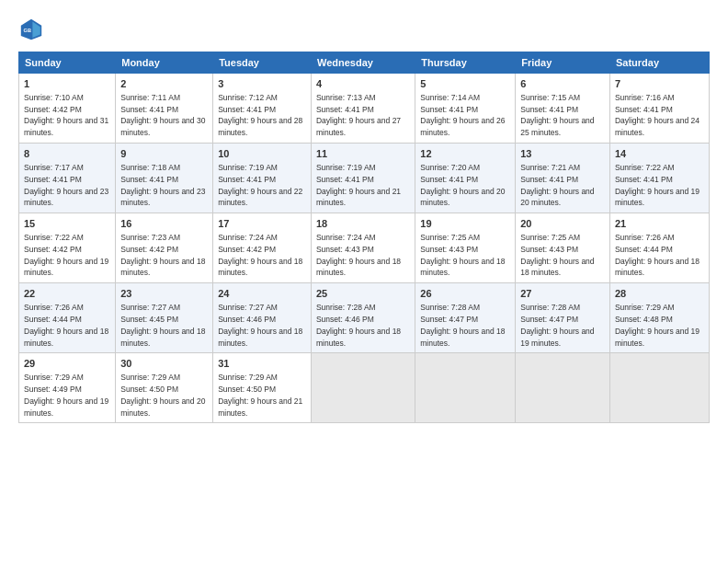  I want to click on day-number: 4, so click(363, 85).